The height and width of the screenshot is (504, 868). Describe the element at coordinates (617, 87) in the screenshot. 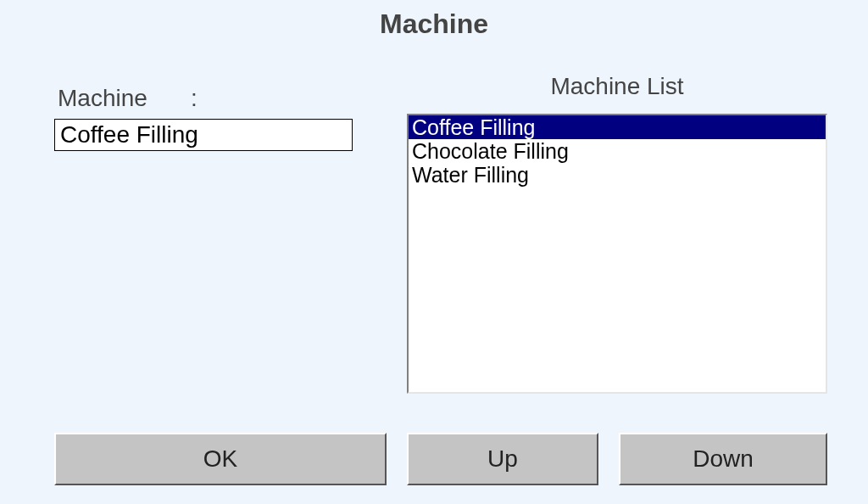

I see `machine-list-label: Machine List` at that location.